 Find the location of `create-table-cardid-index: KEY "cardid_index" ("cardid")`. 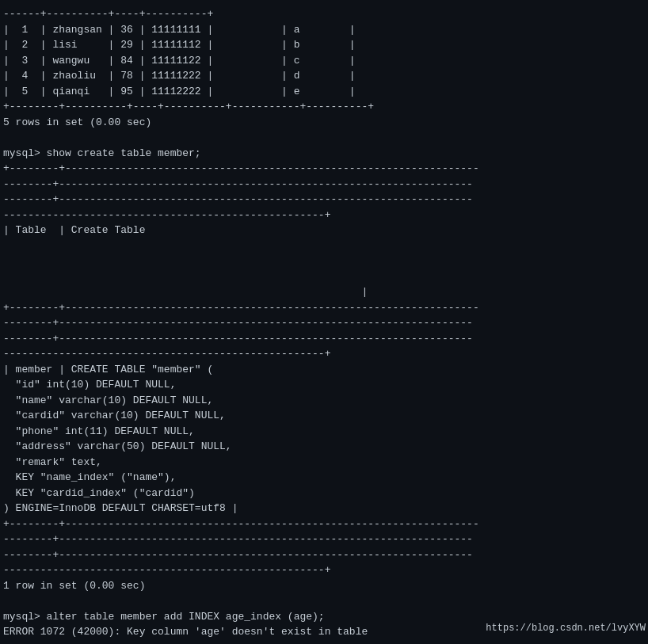

create-table-cardid-index: KEY "cardid_index" ("cardid") is located at coordinates (324, 493).